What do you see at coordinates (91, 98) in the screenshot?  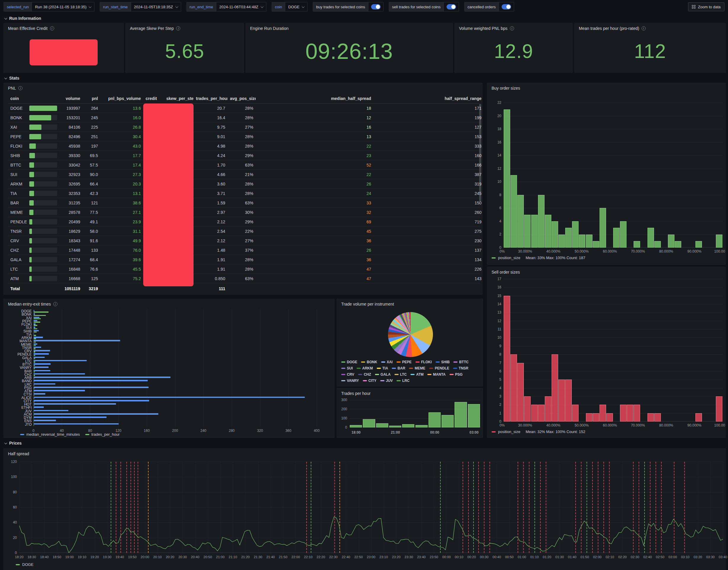 I see `column-header: pnl` at bounding box center [91, 98].